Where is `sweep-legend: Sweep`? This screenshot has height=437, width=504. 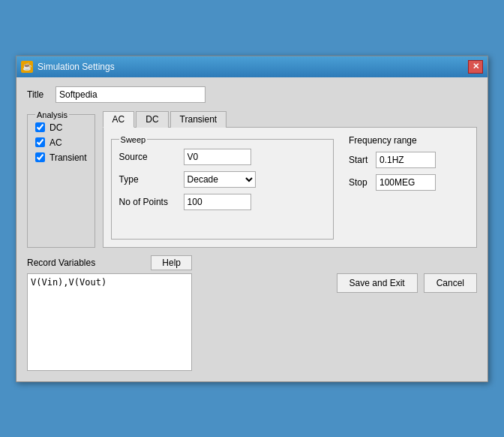 sweep-legend: Sweep is located at coordinates (134, 140).